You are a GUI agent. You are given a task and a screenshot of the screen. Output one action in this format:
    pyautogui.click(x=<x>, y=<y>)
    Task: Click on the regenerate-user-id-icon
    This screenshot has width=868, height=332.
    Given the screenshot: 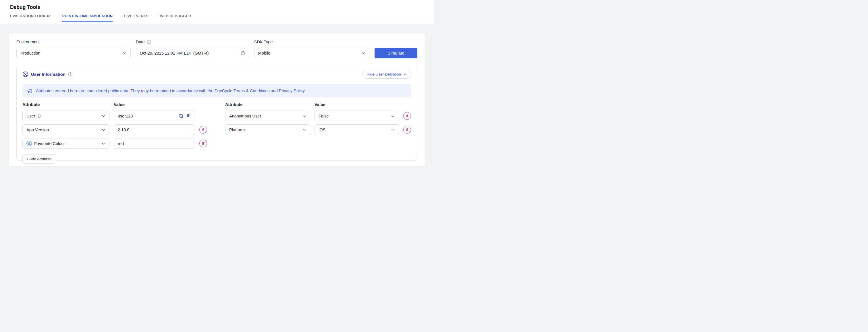 What is the action you would take?
    pyautogui.click(x=181, y=116)
    